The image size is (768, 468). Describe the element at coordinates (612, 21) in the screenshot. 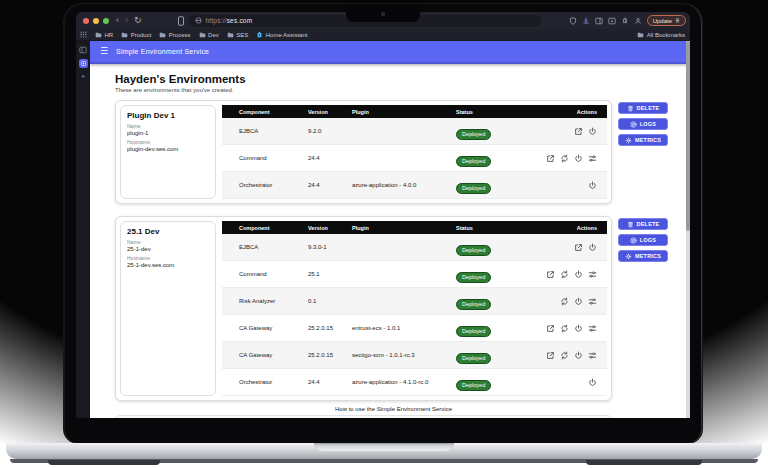

I see `save-icon` at that location.